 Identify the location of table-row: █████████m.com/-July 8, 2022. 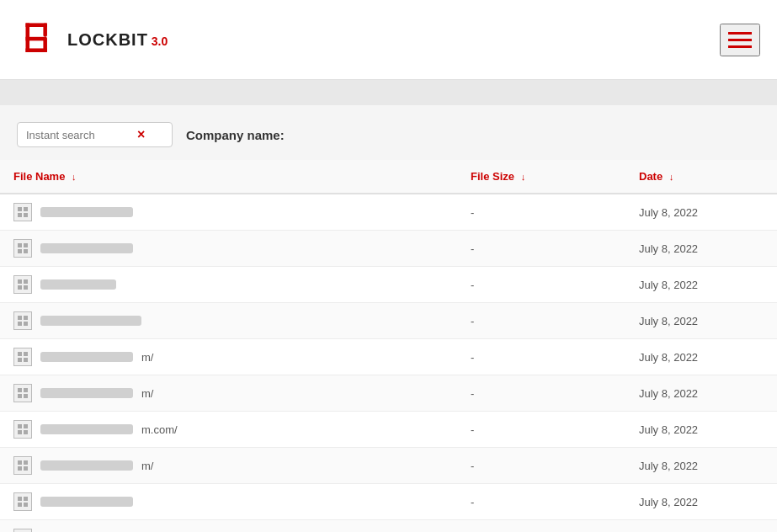
(389, 429).